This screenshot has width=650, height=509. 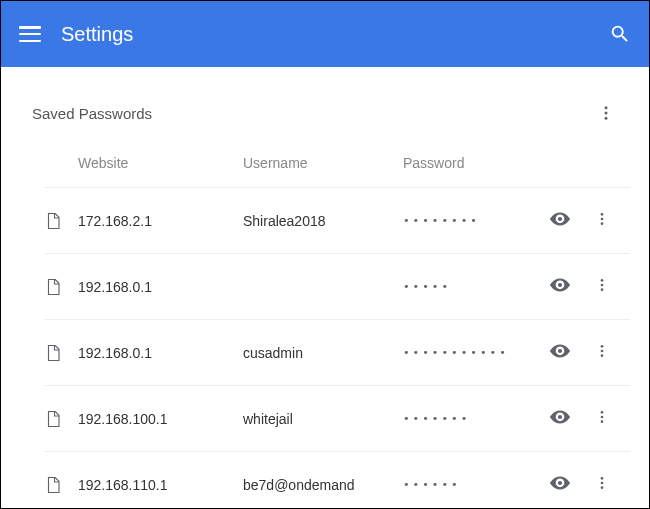 What do you see at coordinates (470, 163) in the screenshot?
I see `col-header-password: Password` at bounding box center [470, 163].